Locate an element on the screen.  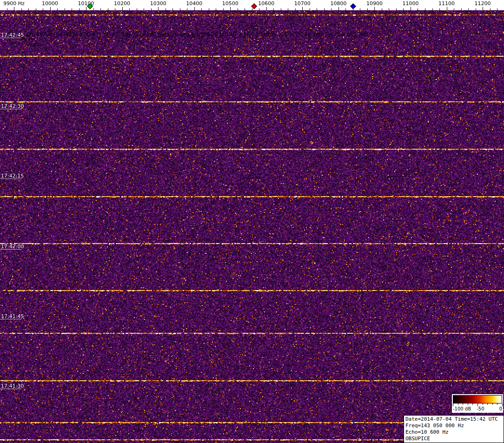
color-scale-legend: -100 dB -50 0 is located at coordinates (477, 403).